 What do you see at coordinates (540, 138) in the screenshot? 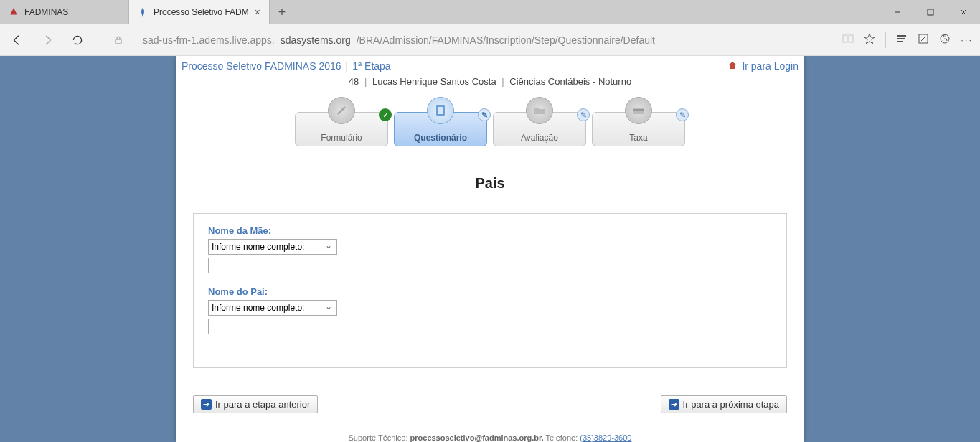
I see `step-label: Avaliação` at bounding box center [540, 138].